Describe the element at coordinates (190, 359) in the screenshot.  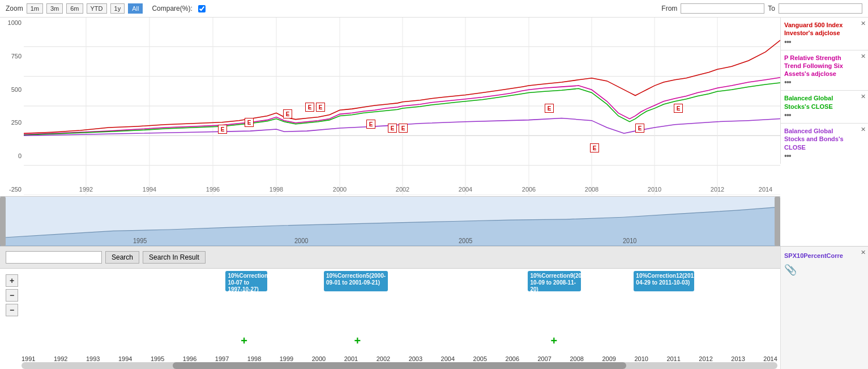
I see `year-1996: 1996` at that location.